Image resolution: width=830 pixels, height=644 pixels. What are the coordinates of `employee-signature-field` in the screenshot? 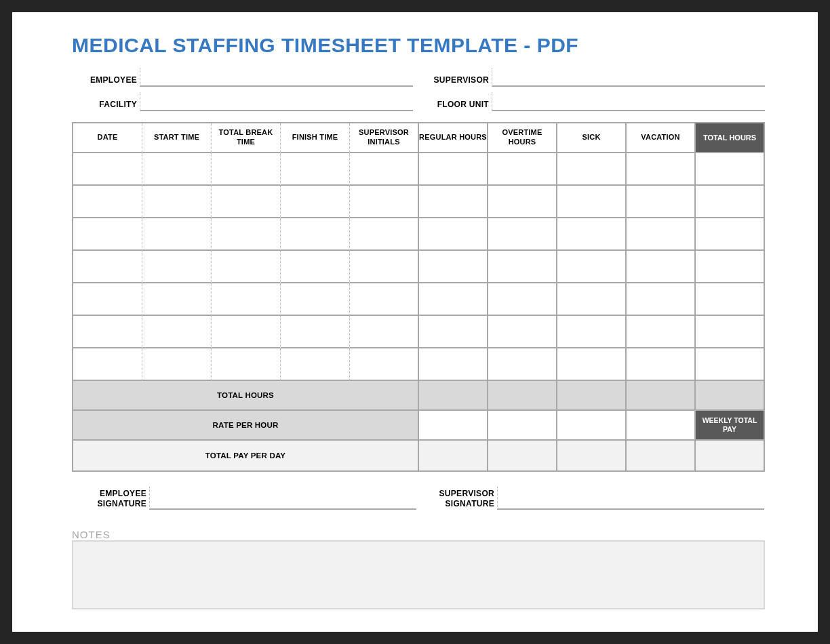 It's located at (283, 498).